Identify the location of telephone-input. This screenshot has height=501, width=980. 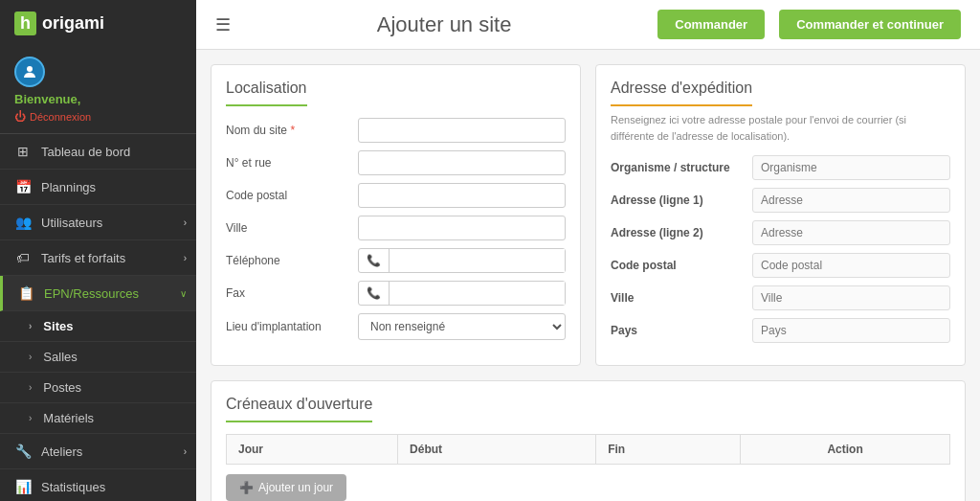
(477, 261).